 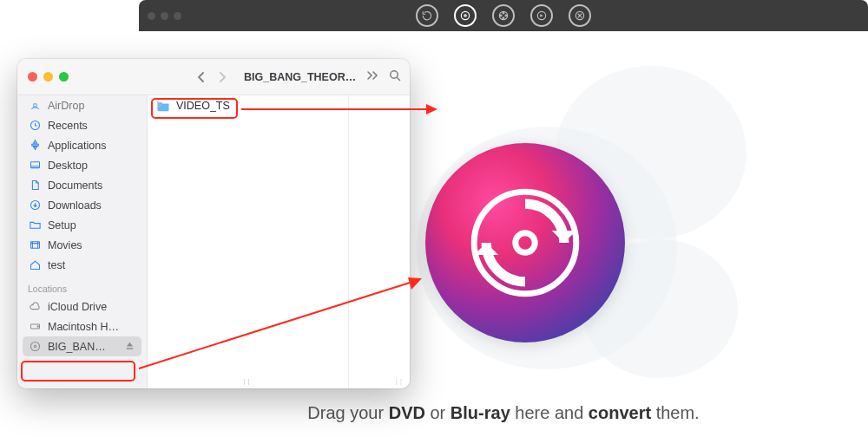 I want to click on finder-toolbar: BIG_BANG_THEOR…, so click(x=214, y=77).